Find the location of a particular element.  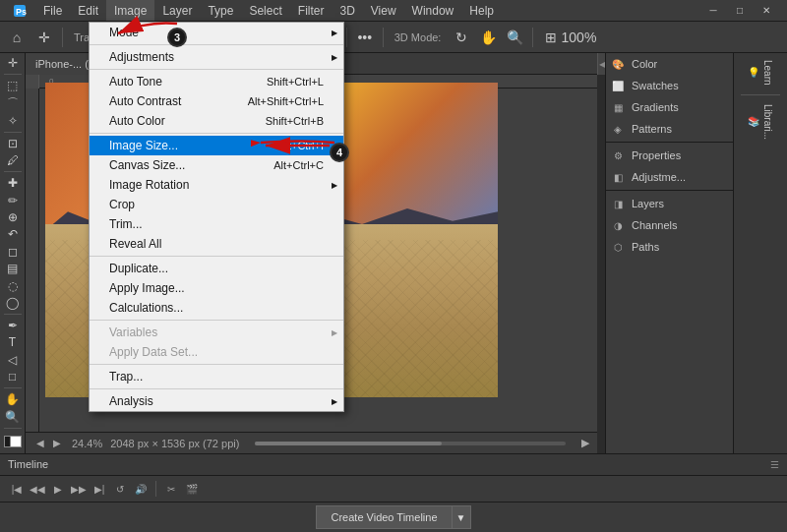

menu-help: Help is located at coordinates (482, 10).